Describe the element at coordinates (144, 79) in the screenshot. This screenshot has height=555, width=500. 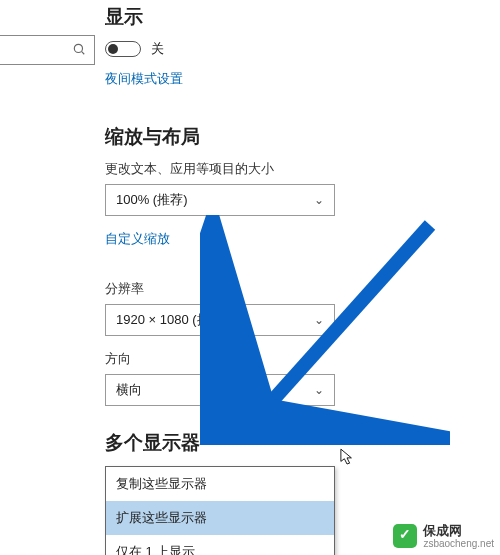
I see `night-mode-link: 夜间模式设置` at that location.